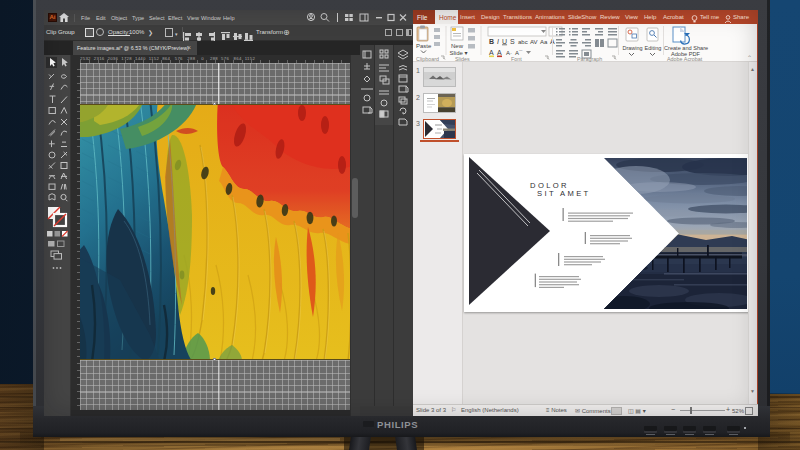  I want to click on svg-text: New, so click(458, 46).